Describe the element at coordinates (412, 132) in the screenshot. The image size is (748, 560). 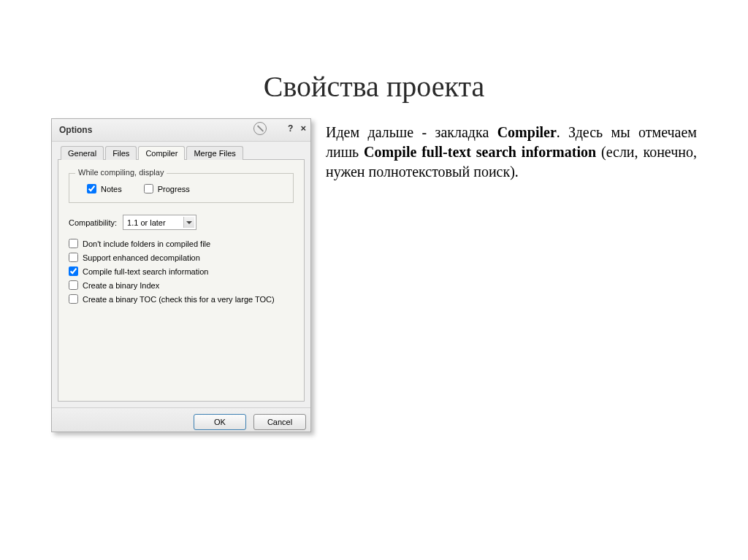
I see `body-pre: Идем дальше - закладка` at that location.